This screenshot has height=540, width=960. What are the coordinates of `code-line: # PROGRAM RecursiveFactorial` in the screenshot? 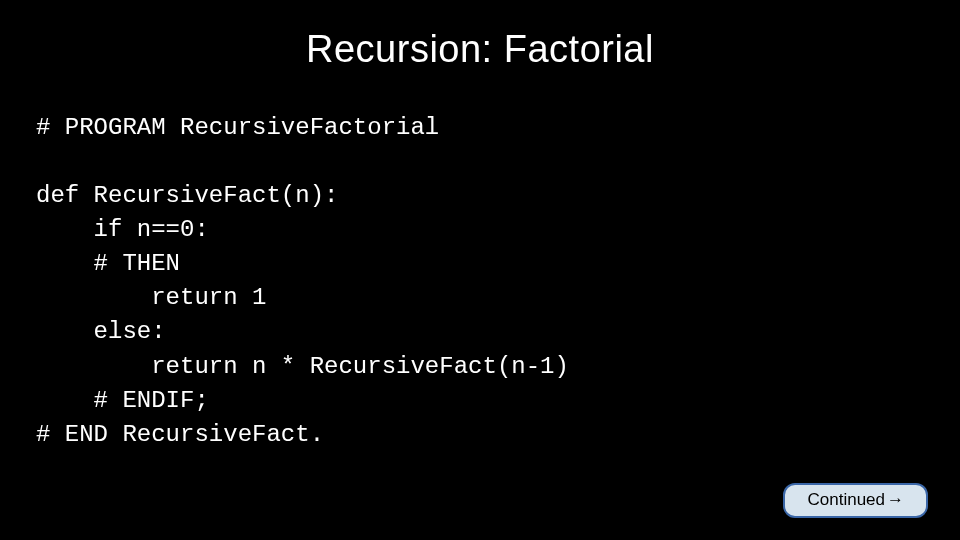 It's located at (238, 128).